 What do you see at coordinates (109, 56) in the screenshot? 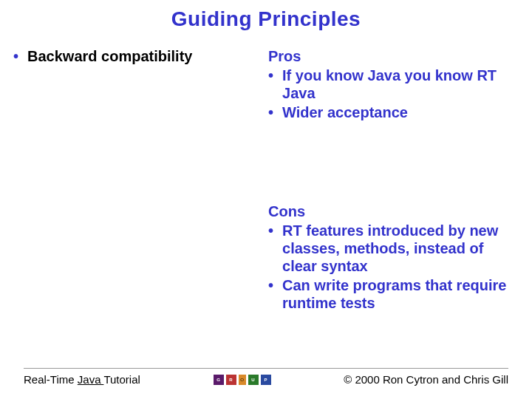
I see `left-bullet-1-text: Backward compatibility` at bounding box center [109, 56].